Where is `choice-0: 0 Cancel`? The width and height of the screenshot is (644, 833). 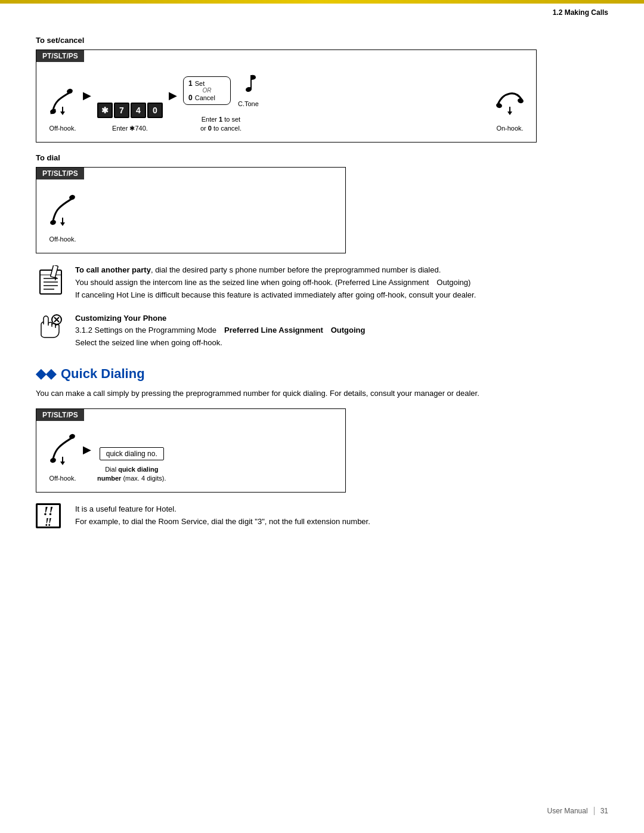
choice-0: 0 Cancel is located at coordinates (207, 98).